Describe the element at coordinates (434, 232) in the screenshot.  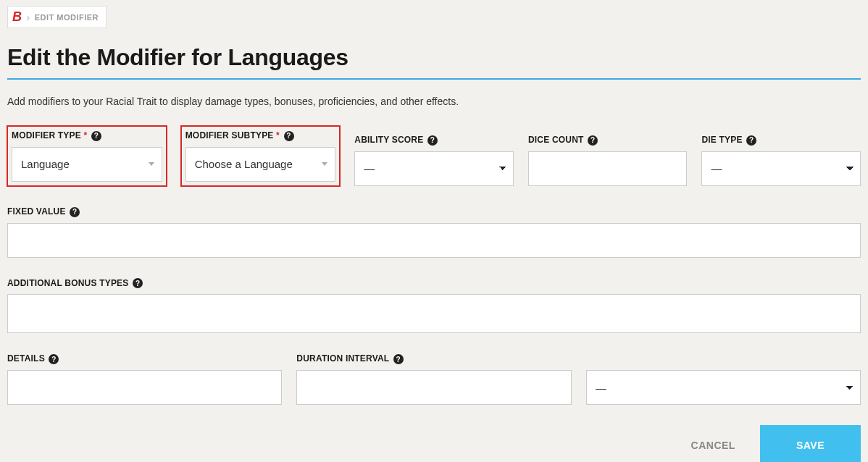
I see `field-fixed-value: FIXED VALUE ?` at that location.